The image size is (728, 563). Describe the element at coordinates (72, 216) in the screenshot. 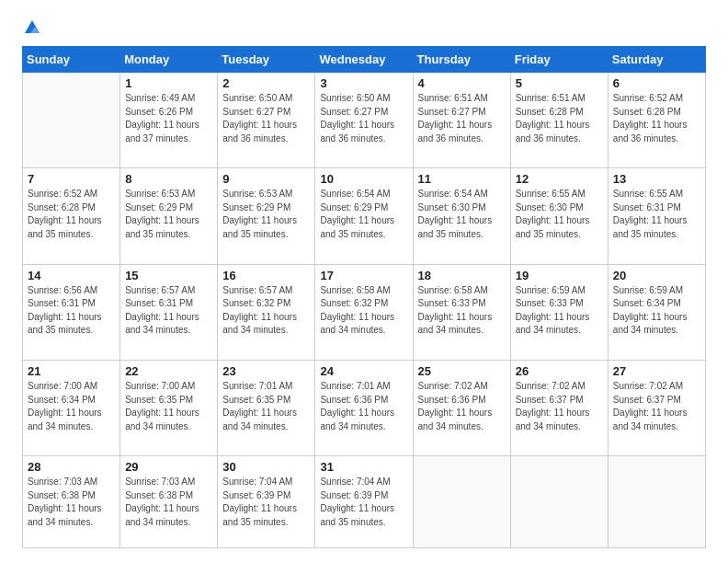

I see `calendar-cell: 7Sunrise: 6:52 AMSunset: 6:28 PMDaylight…` at that location.